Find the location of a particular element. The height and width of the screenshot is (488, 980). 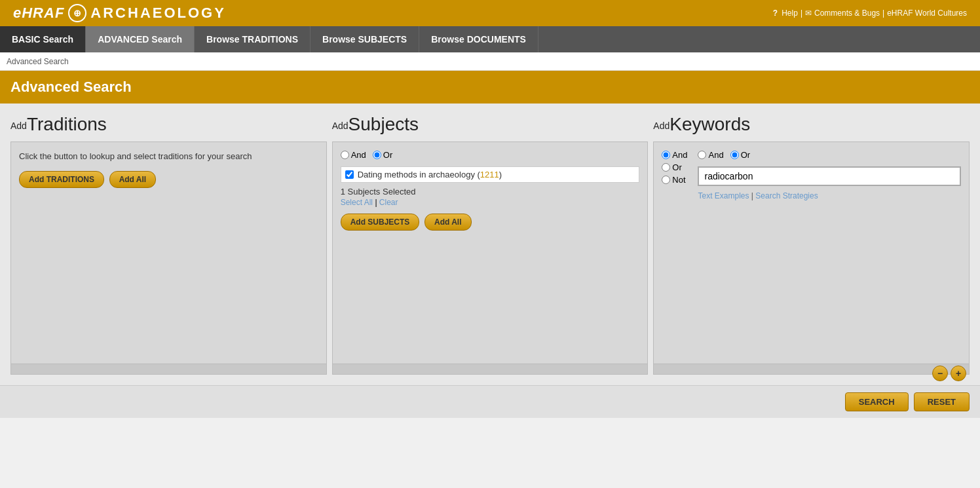

search-strategies-link: Search Strategies is located at coordinates (786, 196).